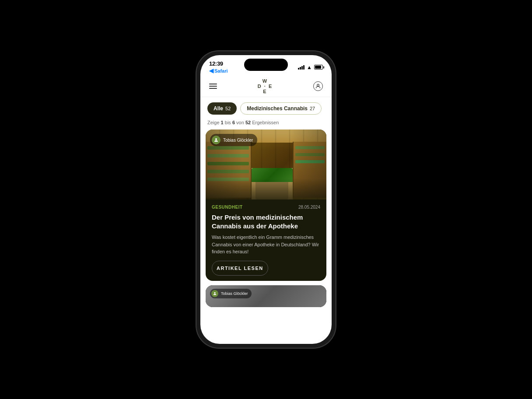  What do you see at coordinates (219, 71) in the screenshot?
I see `safari-back: ◀ Safari` at bounding box center [219, 71].